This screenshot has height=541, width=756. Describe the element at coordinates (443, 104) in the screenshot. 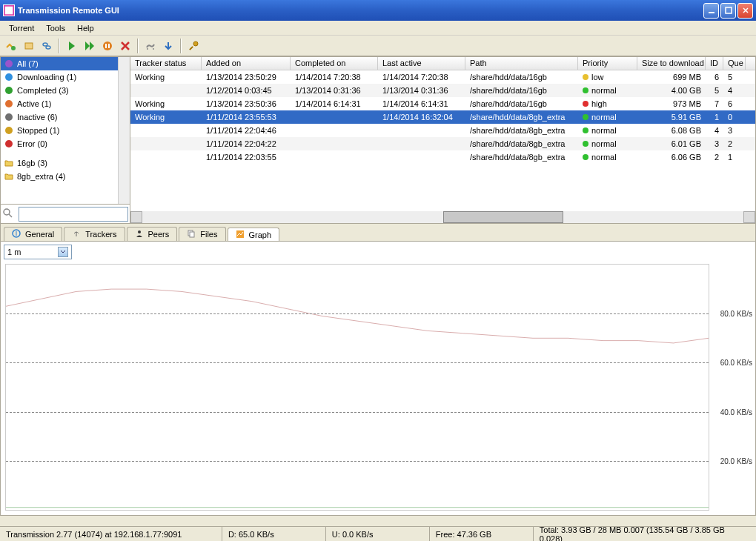

I see `table-row: Working 1/13/2014 23:50:36 1/14/2014 6:1…` at that location.